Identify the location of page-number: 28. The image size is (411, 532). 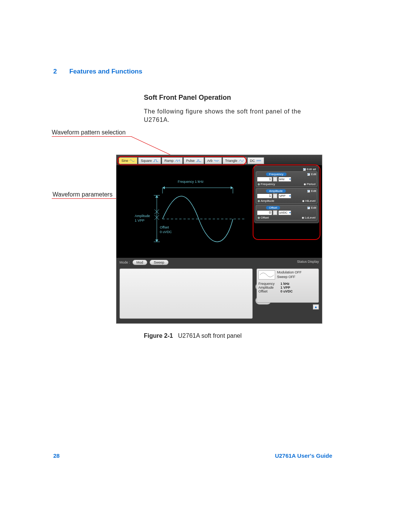
(56, 455).